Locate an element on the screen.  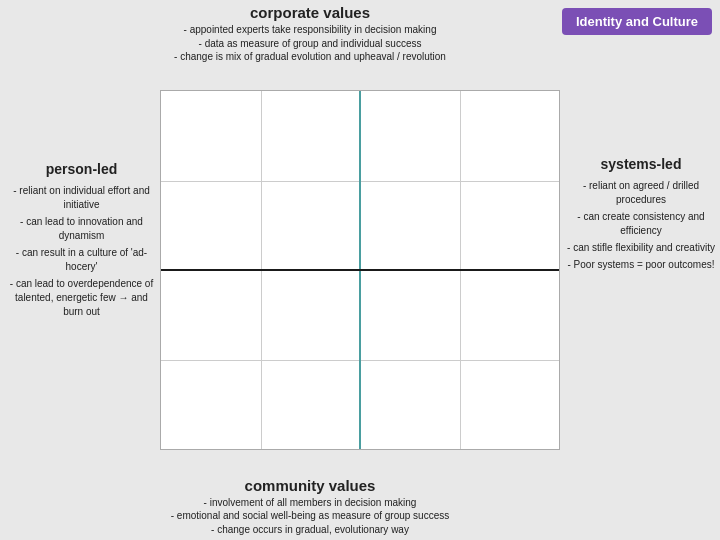
systems-led-item: - reliant on agreed / drilled procedures is located at coordinates (641, 193).